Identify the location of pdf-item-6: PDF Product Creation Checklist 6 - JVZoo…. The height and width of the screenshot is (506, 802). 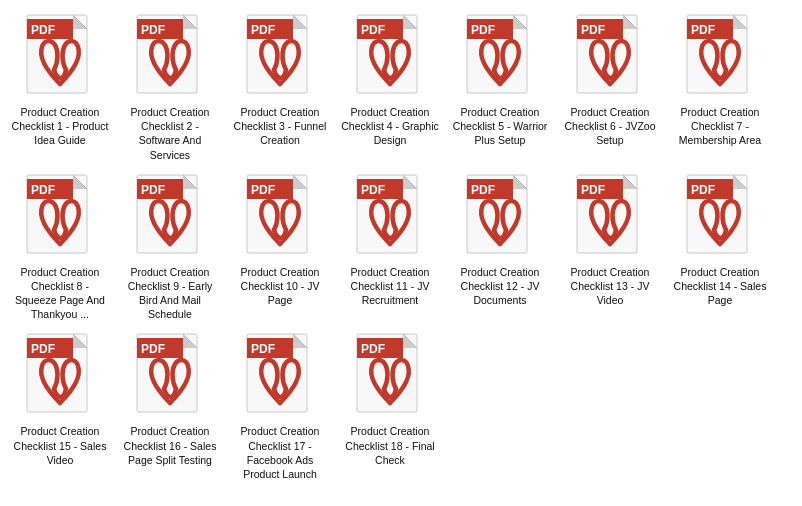
(610, 88).